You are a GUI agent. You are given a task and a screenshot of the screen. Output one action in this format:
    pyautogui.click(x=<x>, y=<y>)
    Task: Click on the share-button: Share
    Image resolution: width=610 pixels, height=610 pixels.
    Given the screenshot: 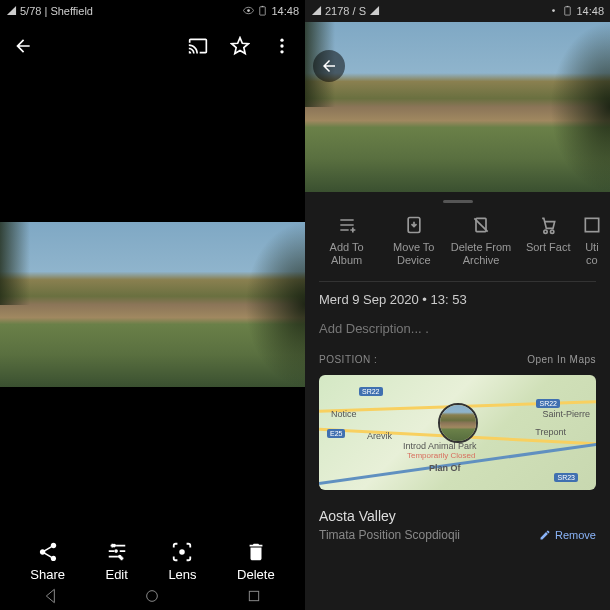 What is the action you would take?
    pyautogui.click(x=48, y=562)
    